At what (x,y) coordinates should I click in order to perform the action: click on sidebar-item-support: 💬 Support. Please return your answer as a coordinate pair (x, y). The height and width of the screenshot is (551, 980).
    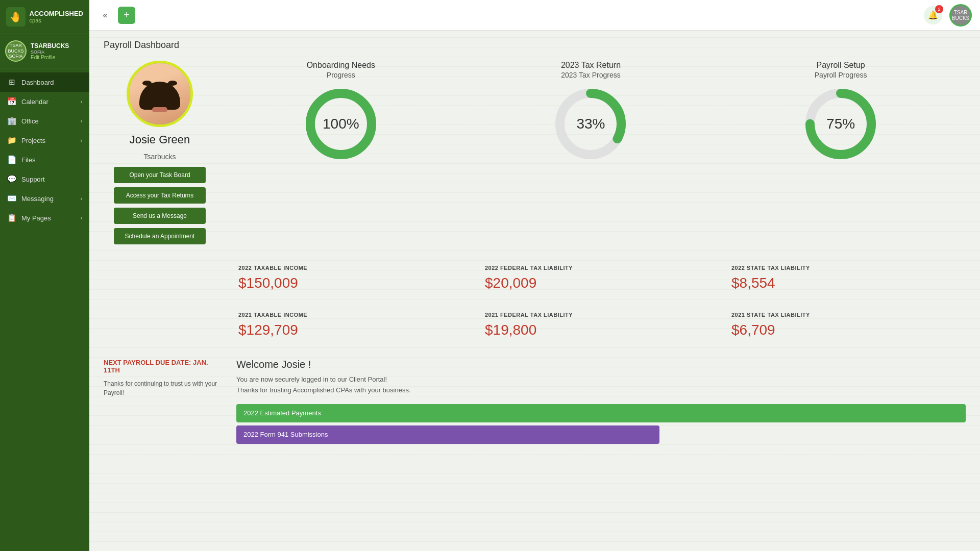
    Looking at the image, I should click on (45, 179).